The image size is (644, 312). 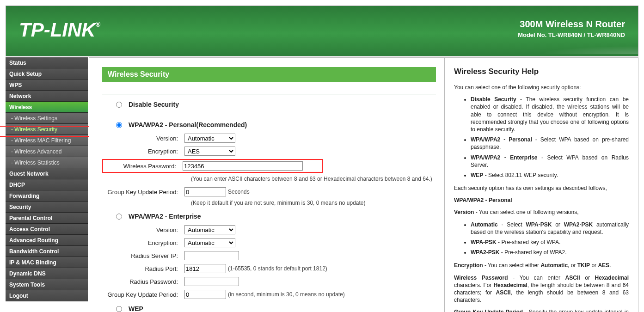 What do you see at coordinates (47, 263) in the screenshot?
I see `nav-item-ip-mac-binding: IP & MAC Binding` at bounding box center [47, 263].